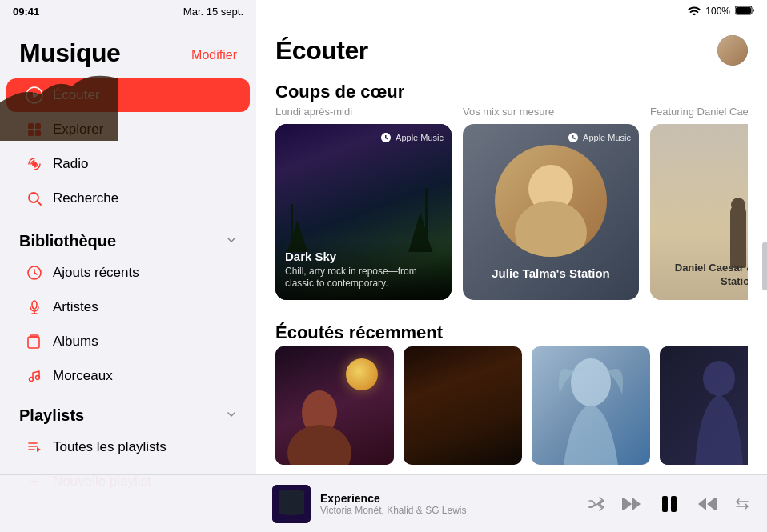 The height and width of the screenshot is (532, 767). What do you see at coordinates (34, 342) in the screenshot?
I see `album-icon` at bounding box center [34, 342].